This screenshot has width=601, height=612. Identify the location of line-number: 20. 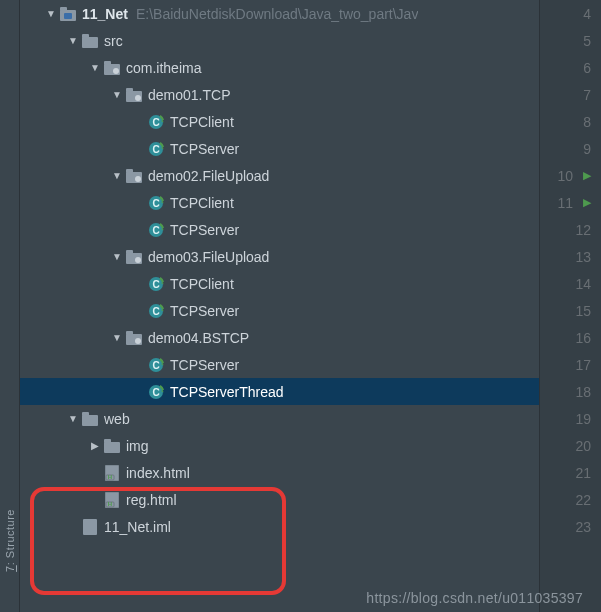
(580, 446).